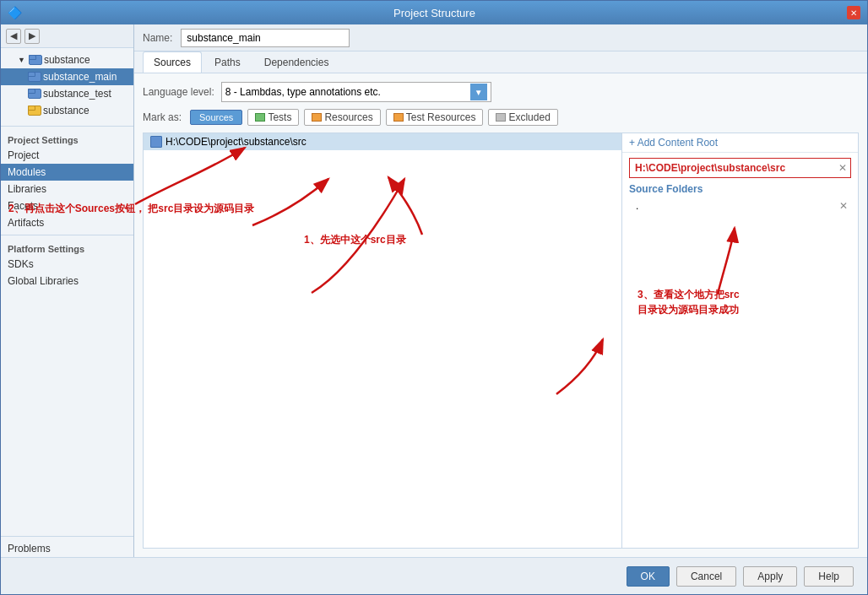  I want to click on folder-icon, so click(35, 60).